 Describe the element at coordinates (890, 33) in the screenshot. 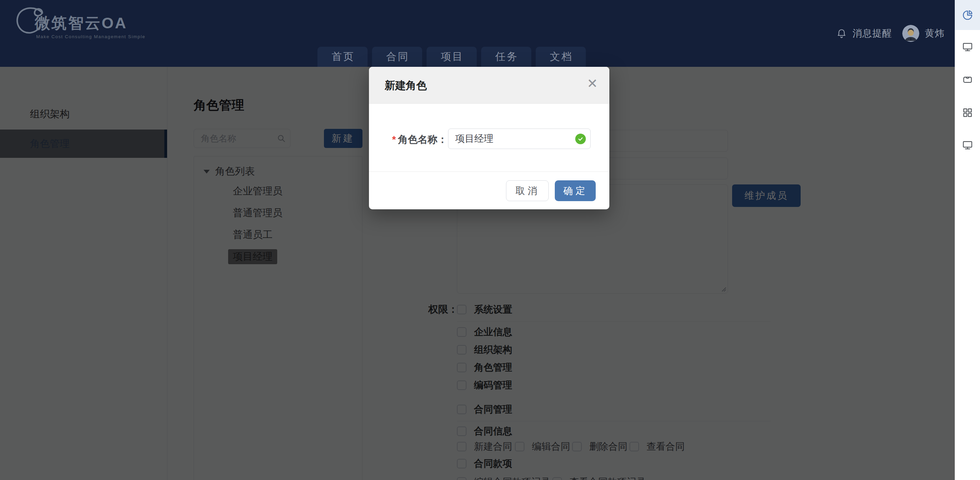

I see `header-user-area: 消息提醒 黄炜` at that location.